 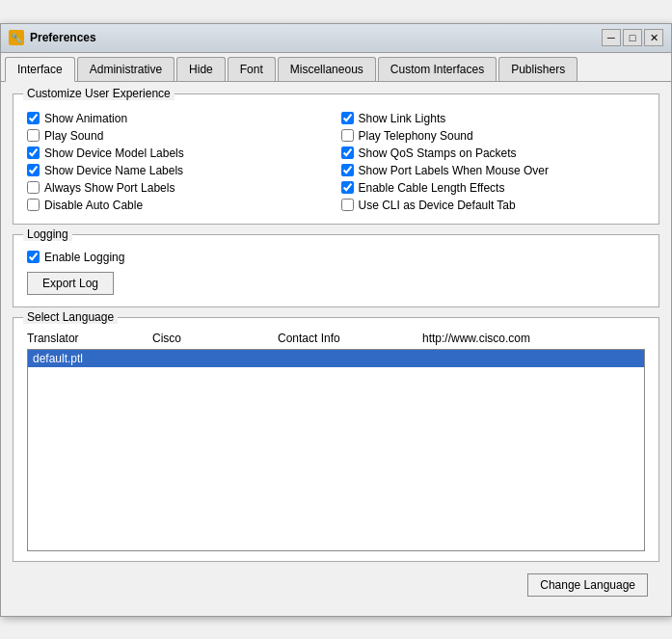 I want to click on show-animation-checkbox, so click(x=33, y=118).